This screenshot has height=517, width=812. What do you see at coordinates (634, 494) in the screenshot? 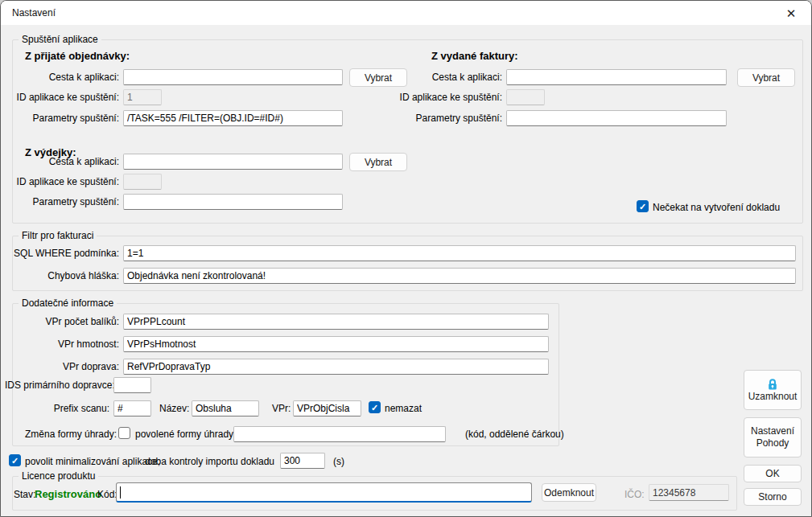
I see `ico-label: IČO:` at bounding box center [634, 494].